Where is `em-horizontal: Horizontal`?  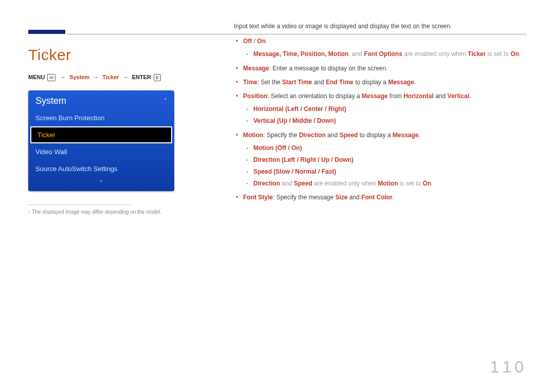
em-horizontal: Horizontal is located at coordinates (418, 96).